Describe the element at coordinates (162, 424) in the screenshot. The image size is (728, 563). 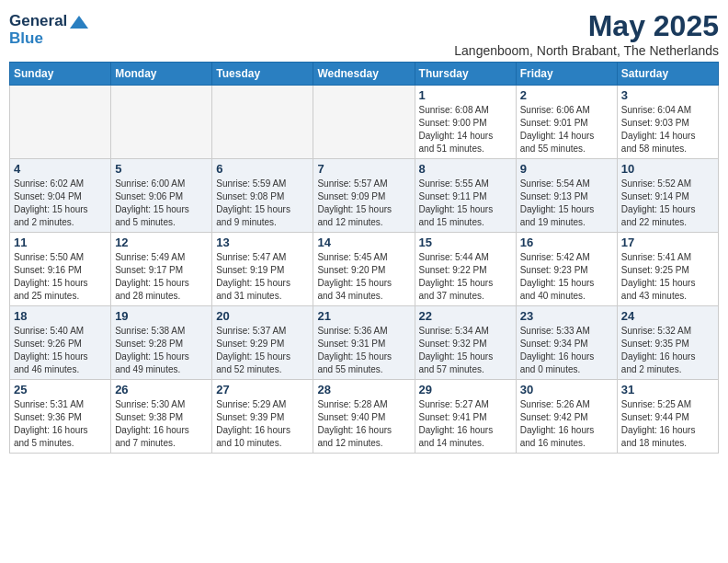
I see `day-info: Sunrise: 5:30 AMSunset: 9:38 PMDaylight:…` at that location.